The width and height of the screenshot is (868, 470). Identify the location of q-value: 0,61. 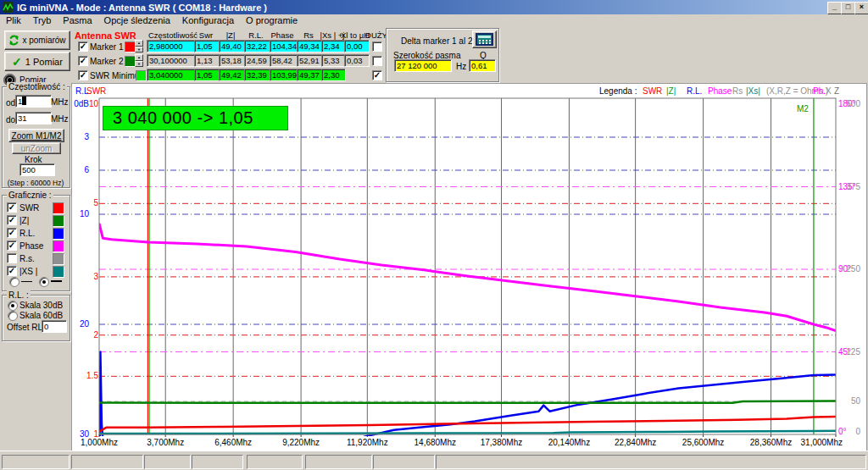
(482, 66).